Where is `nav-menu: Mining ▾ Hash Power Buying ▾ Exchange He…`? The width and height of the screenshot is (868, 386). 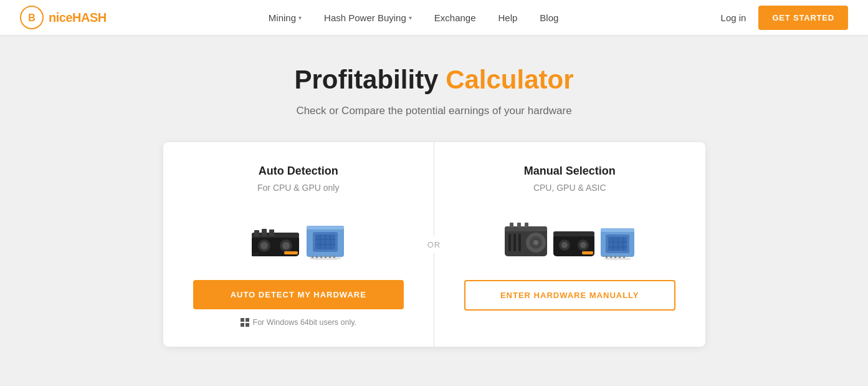
nav-menu: Mining ▾ Hash Power Buying ▾ Exchange He… is located at coordinates (414, 17).